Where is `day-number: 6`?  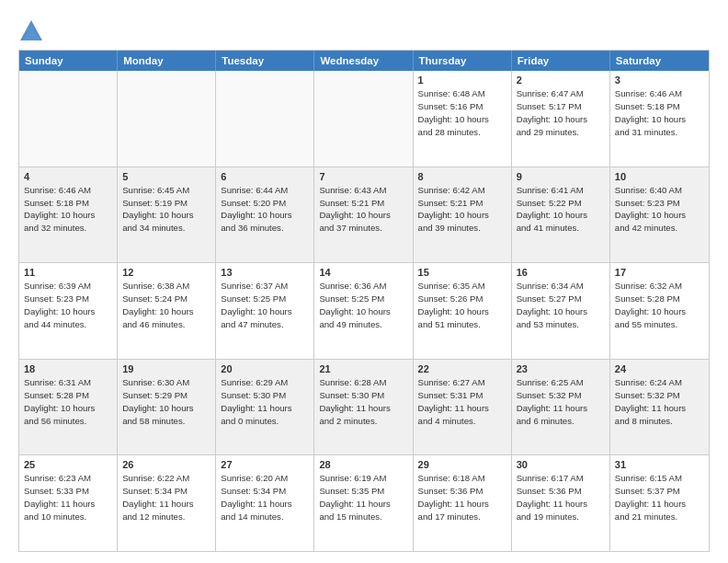 day-number: 6 is located at coordinates (265, 177).